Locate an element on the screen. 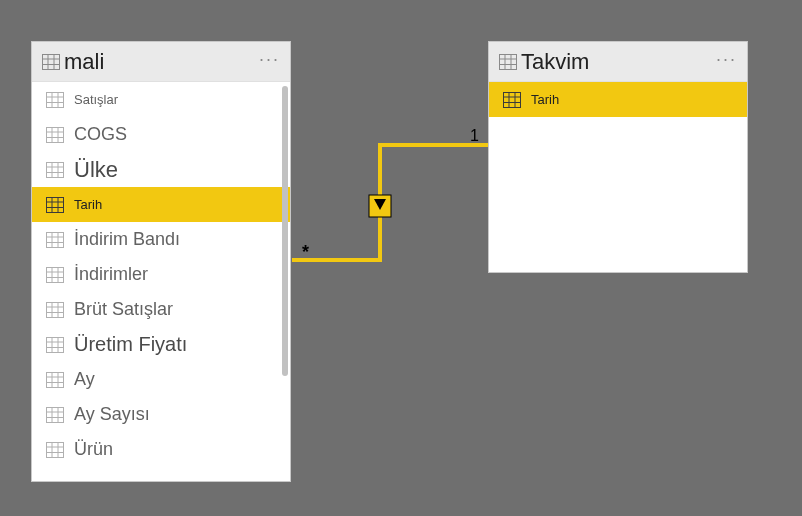 The width and height of the screenshot is (802, 516). field-label: İndirimler is located at coordinates (111, 274).